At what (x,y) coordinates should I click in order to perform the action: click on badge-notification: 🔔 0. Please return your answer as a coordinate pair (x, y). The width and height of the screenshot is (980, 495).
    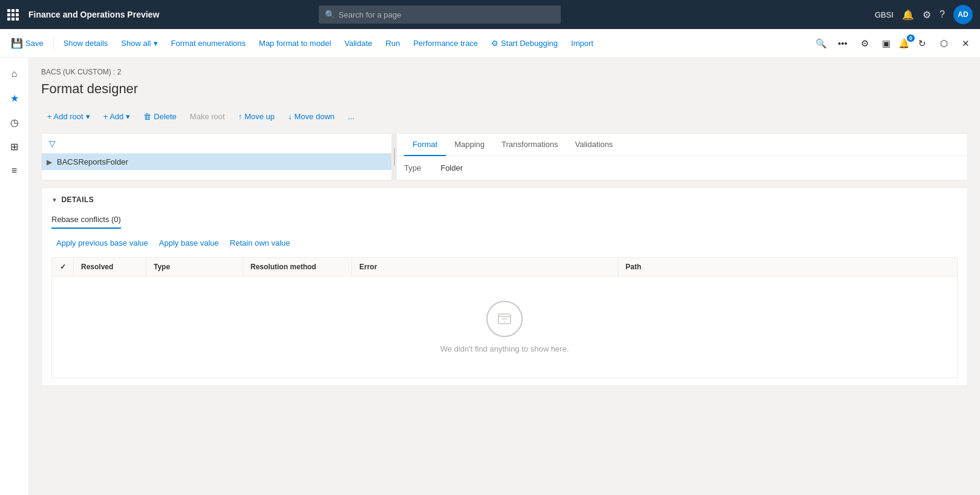
    Looking at the image, I should click on (904, 44).